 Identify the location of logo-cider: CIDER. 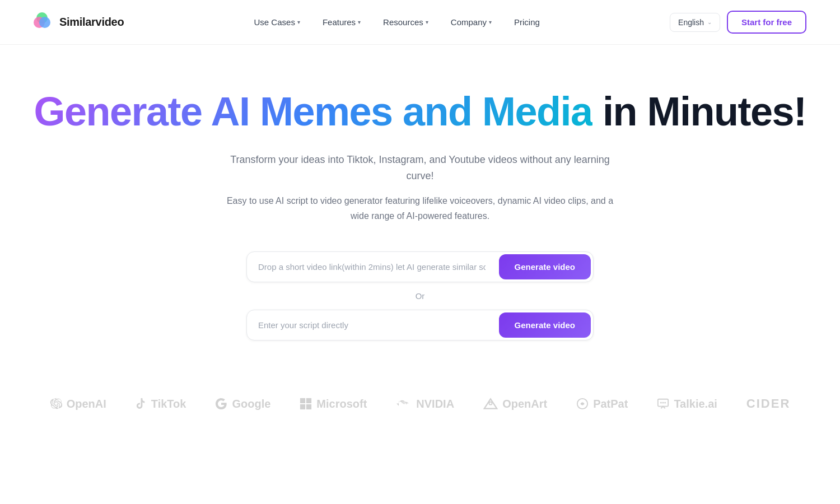
(768, 404).